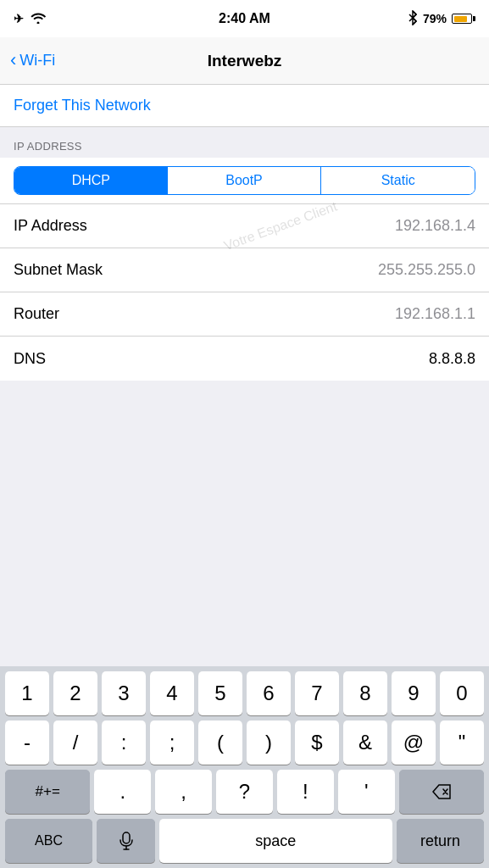 The image size is (489, 868). I want to click on router-value: 192.168.1.1, so click(436, 314).